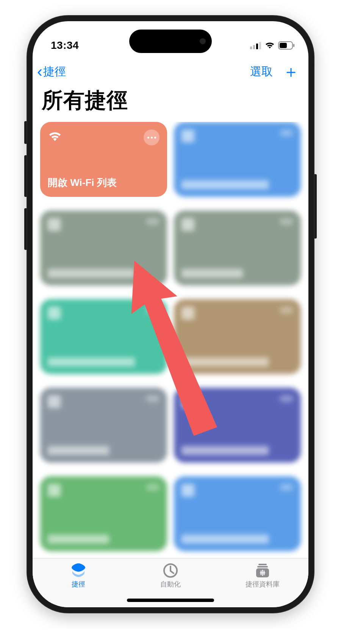 Image resolution: width=341 pixels, height=644 pixels. Describe the element at coordinates (256, 45) in the screenshot. I see `cellular-icon` at that location.